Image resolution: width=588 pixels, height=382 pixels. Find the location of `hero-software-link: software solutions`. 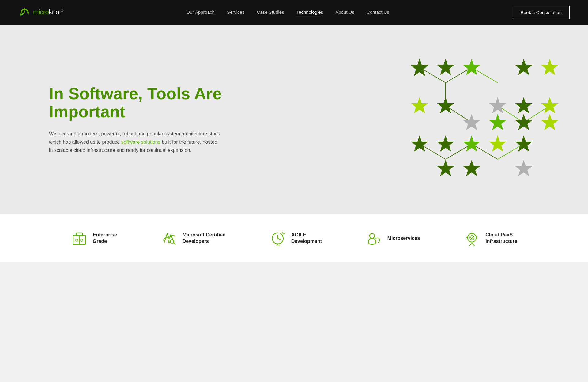

hero-software-link: software solutions is located at coordinates (141, 142).